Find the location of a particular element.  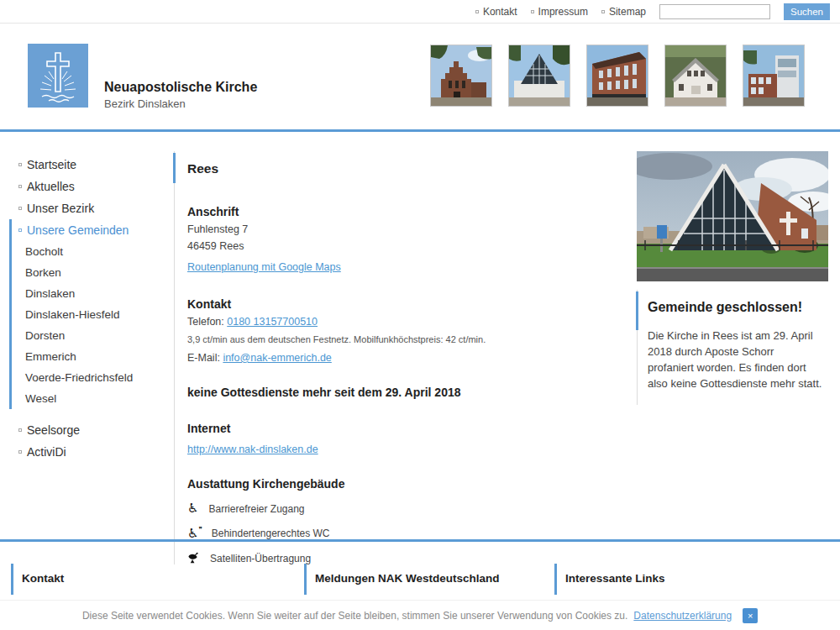

header-divider is located at coordinates (420, 131).